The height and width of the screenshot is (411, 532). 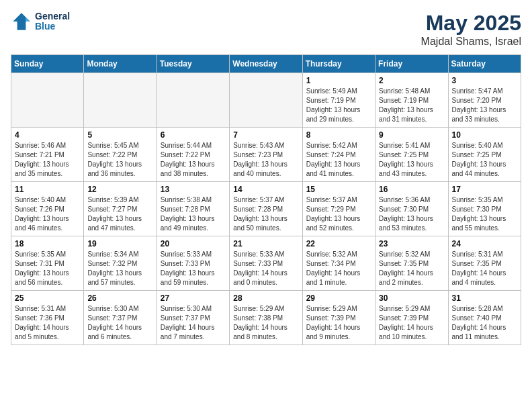 What do you see at coordinates (484, 101) in the screenshot?
I see `day-cell: 3Sunrise: 5:47 AM Sunset: 7:20 PM Daylig…` at bounding box center [484, 101].